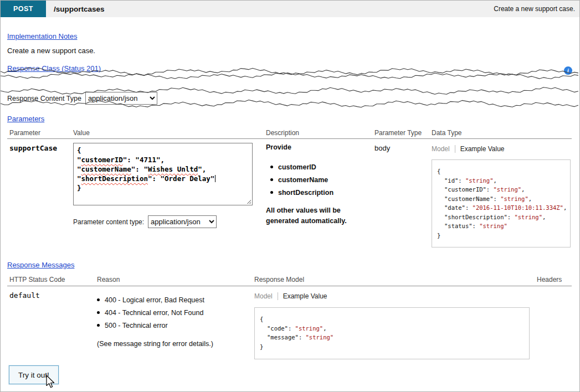 This screenshot has height=392, width=580. What do you see at coordinates (151, 316) in the screenshot?
I see `reason-list: 400 - Logical error, Bad Request 404 - T…` at bounding box center [151, 316].